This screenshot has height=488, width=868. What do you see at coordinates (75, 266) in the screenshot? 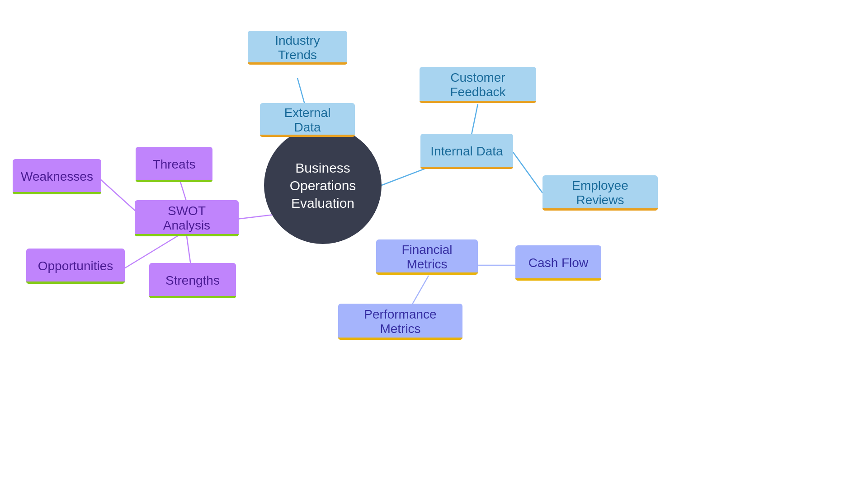
I see `opportunities-node: Opportunities` at bounding box center [75, 266].